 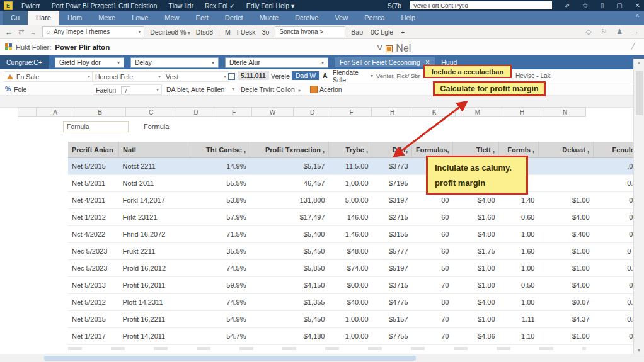 I want to click on restore-icon: ▯, so click(x=602, y=5).